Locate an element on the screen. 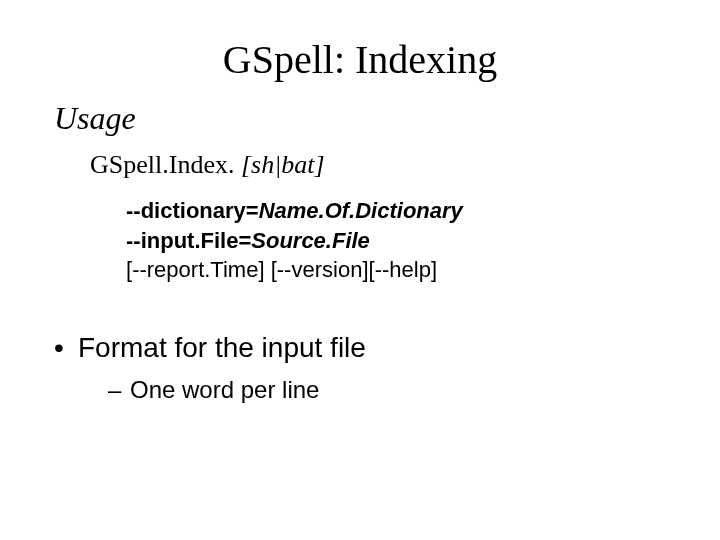 The height and width of the screenshot is (540, 720). format-sub-line: –One word per line is located at coordinates (214, 390).